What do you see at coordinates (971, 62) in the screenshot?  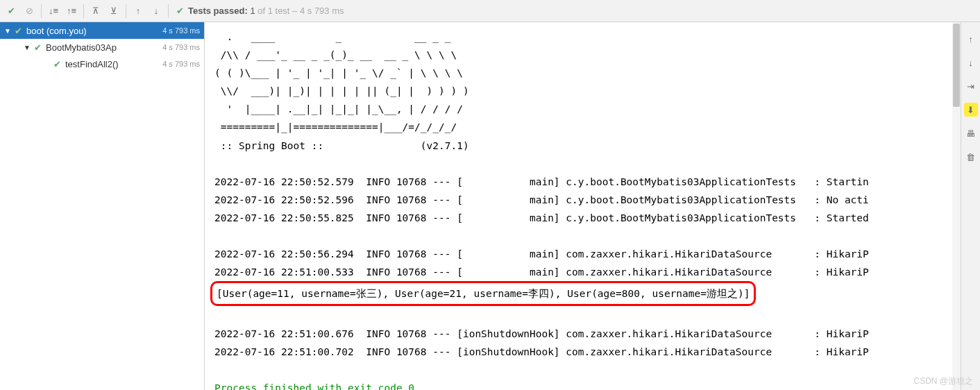 I see `nav-down-button: ↓` at bounding box center [971, 62].